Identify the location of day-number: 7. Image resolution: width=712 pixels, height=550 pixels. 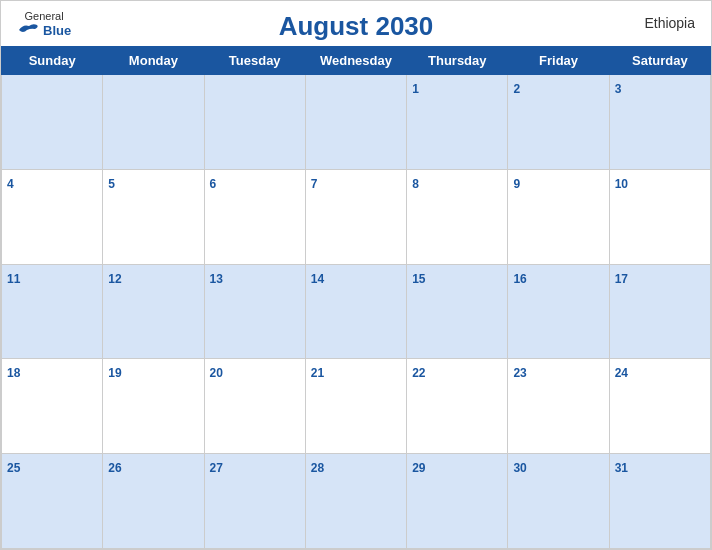
(314, 184).